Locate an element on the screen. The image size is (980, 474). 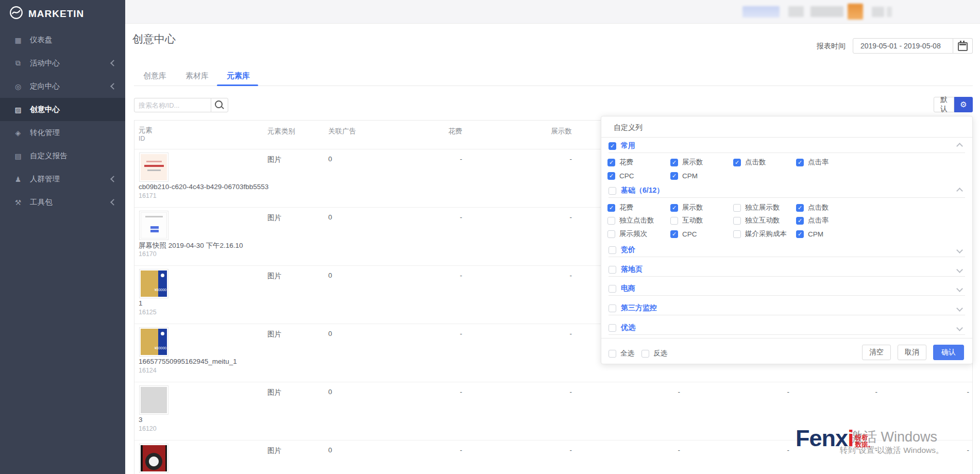
sidebar-item-custom-report: 自定义报告 is located at coordinates (63, 156).